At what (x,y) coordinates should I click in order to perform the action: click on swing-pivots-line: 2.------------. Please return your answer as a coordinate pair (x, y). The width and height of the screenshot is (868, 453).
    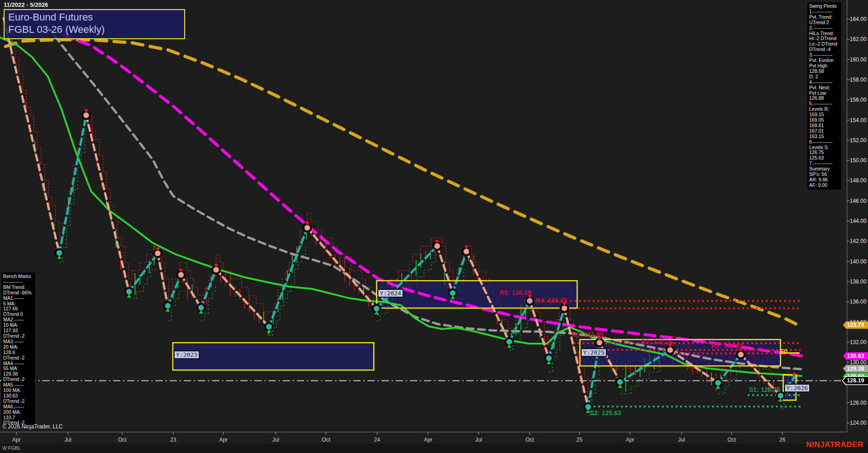
    Looking at the image, I should click on (824, 28).